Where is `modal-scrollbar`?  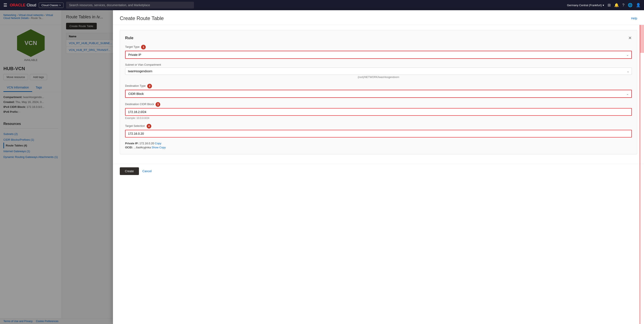 modal-scrollbar is located at coordinates (642, 167).